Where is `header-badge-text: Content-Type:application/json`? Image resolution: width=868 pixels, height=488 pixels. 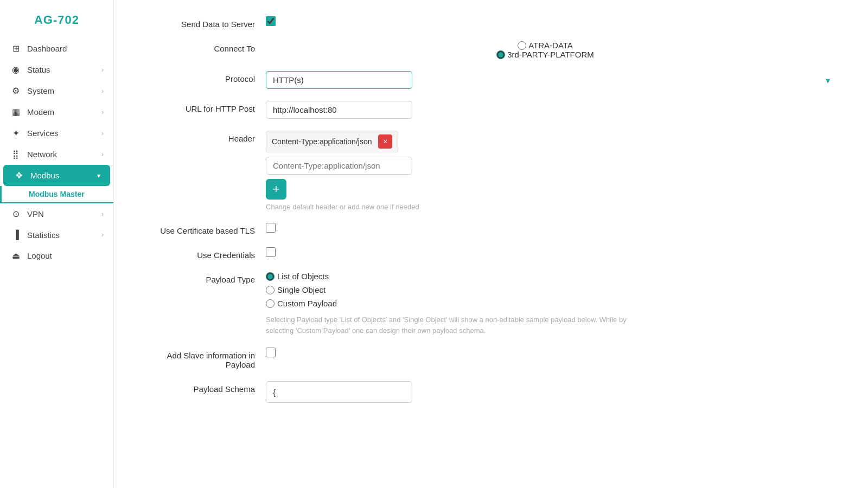 header-badge-text: Content-Type:application/json is located at coordinates (322, 142).